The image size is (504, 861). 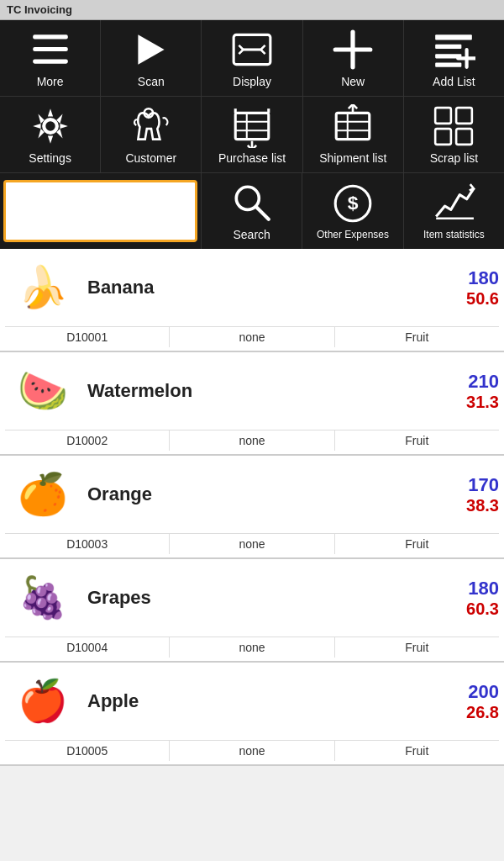 I want to click on search-label: Search, so click(x=251, y=235).